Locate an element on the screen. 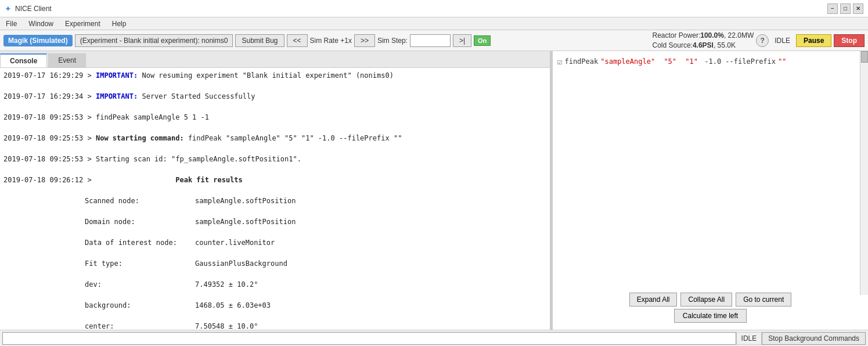 Image resolution: width=868 pixels, height=346 pixels. menu-bar: File Window Experiment Help is located at coordinates (434, 24).